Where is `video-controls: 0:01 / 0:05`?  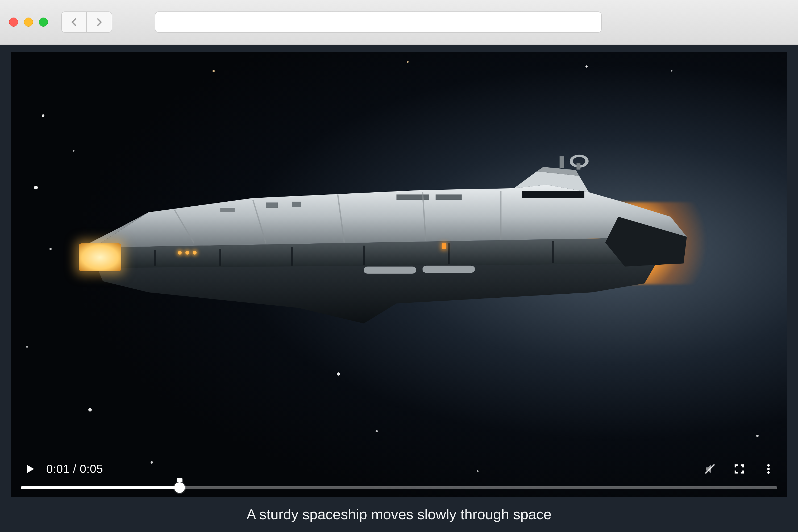 video-controls: 0:01 / 0:05 is located at coordinates (399, 475).